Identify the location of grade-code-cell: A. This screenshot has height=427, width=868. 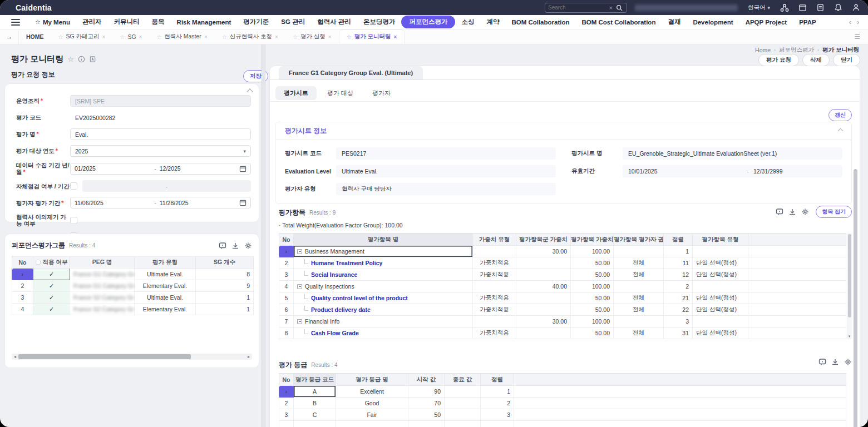
(315, 391).